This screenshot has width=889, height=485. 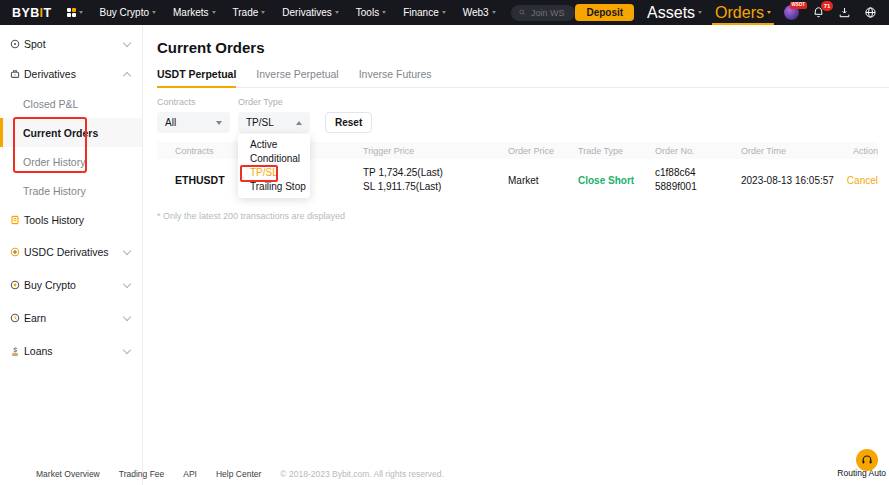 What do you see at coordinates (50, 104) in the screenshot?
I see `sidebar-label: Closed P&L` at bounding box center [50, 104].